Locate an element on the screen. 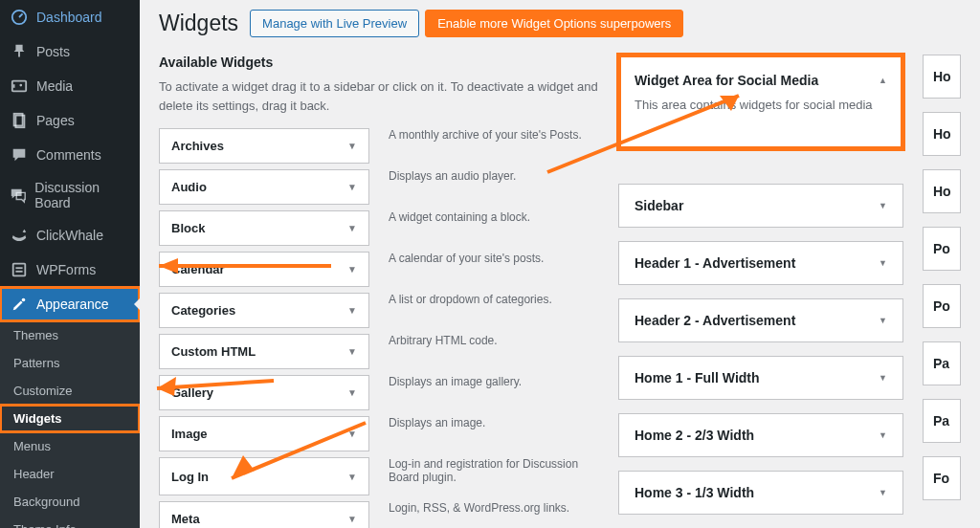 Image resolution: width=980 pixels, height=528 pixels. widget-custom-html: Custom HTML▼ is located at coordinates (264, 352).